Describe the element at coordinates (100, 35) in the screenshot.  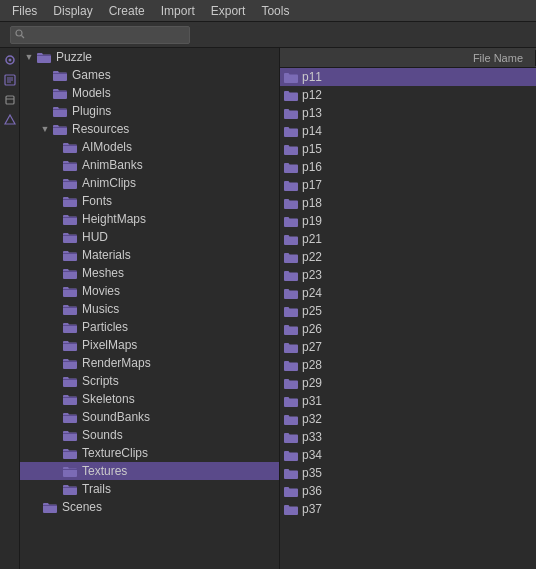
I see `search-bar` at that location.